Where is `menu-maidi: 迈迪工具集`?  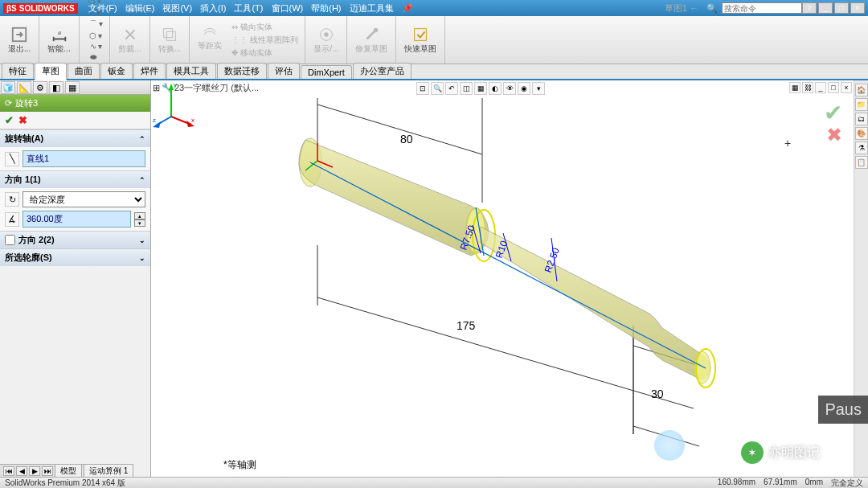 menu-maidi: 迈迪工具集 is located at coordinates (371, 8).